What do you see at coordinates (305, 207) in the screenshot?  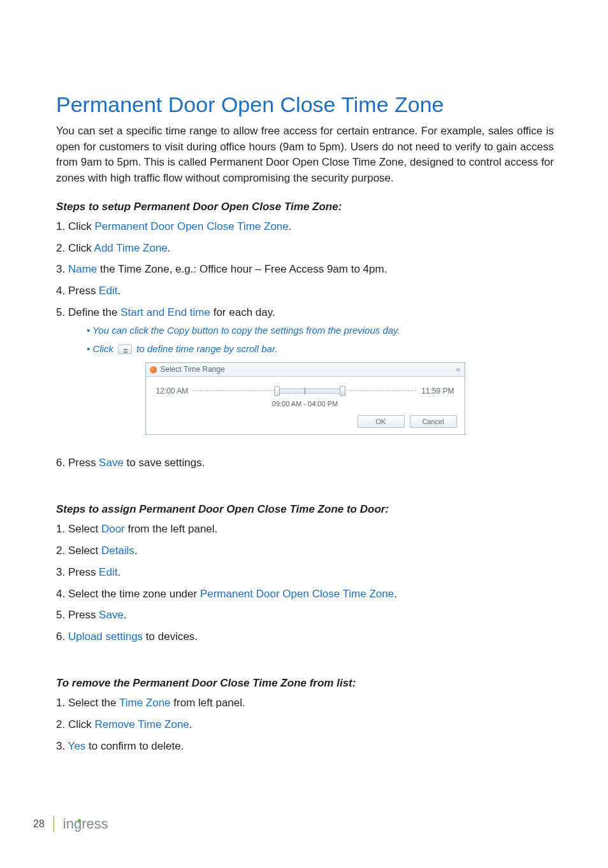 I see `section1-heading: Steps to setup Permanent Door Open Close…` at bounding box center [305, 207].